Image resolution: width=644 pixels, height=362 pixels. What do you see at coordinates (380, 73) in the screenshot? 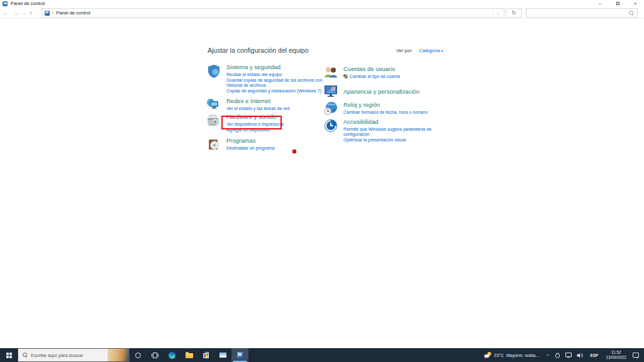
I see `category-user-accounts: Cuentas de usuario Cambiar el tipo de cu…` at bounding box center [380, 73].